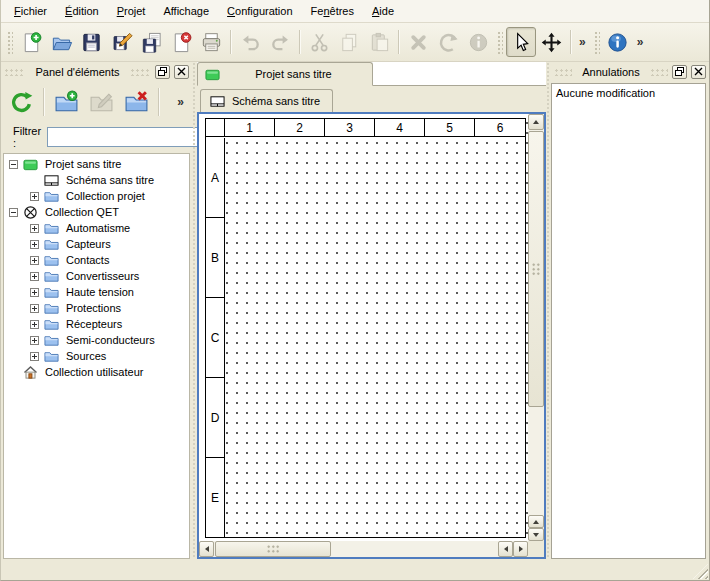 The height and width of the screenshot is (581, 710). What do you see at coordinates (186, 11) in the screenshot?
I see `menu-affichage: Affichage` at bounding box center [186, 11].